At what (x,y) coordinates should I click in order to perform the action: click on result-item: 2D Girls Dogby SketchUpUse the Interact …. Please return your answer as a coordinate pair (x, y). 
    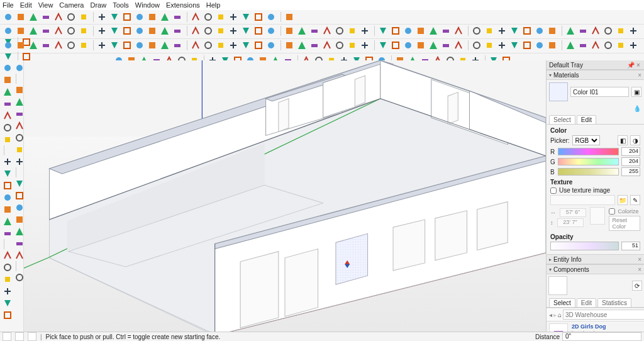
    Looking at the image, I should click on (595, 327).